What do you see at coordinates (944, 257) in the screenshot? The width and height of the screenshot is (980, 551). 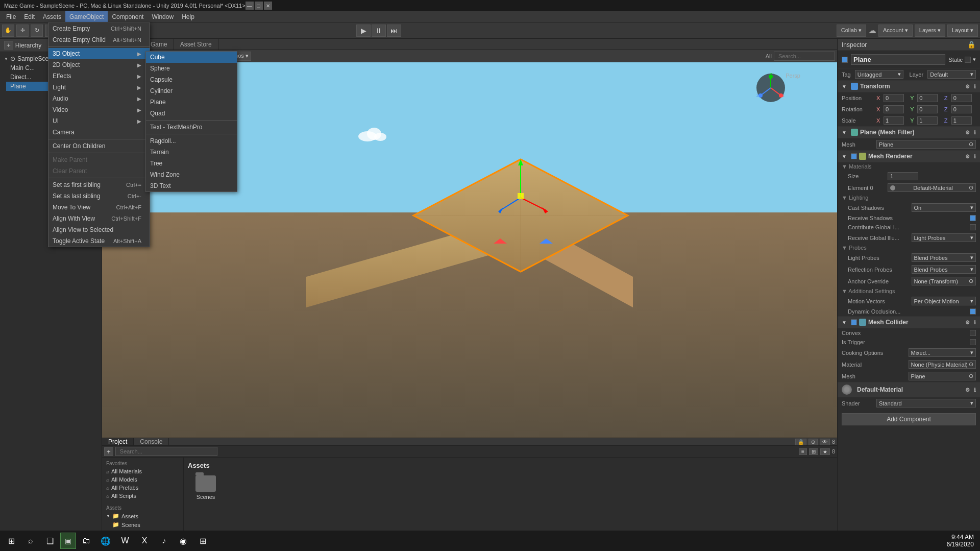 I see `light-probes-dropdown: Blend Probes ▾` at bounding box center [944, 257].